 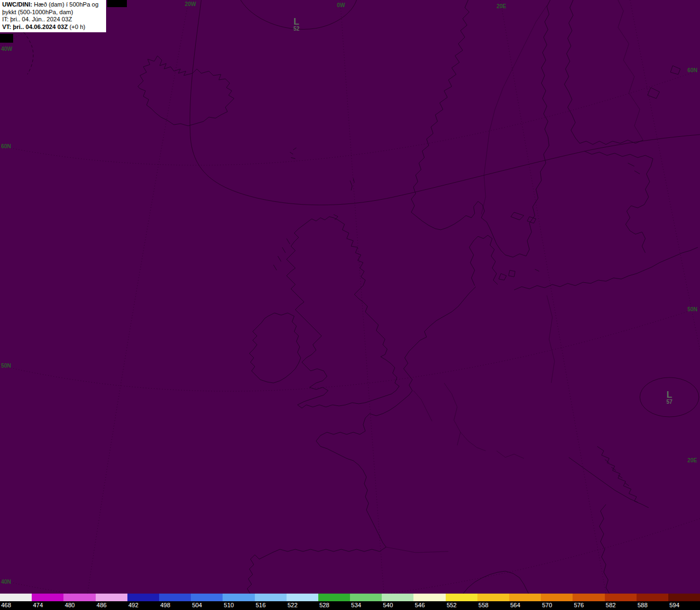 What do you see at coordinates (341, 5) in the screenshot?
I see `grid-label-0w: 0W` at bounding box center [341, 5].